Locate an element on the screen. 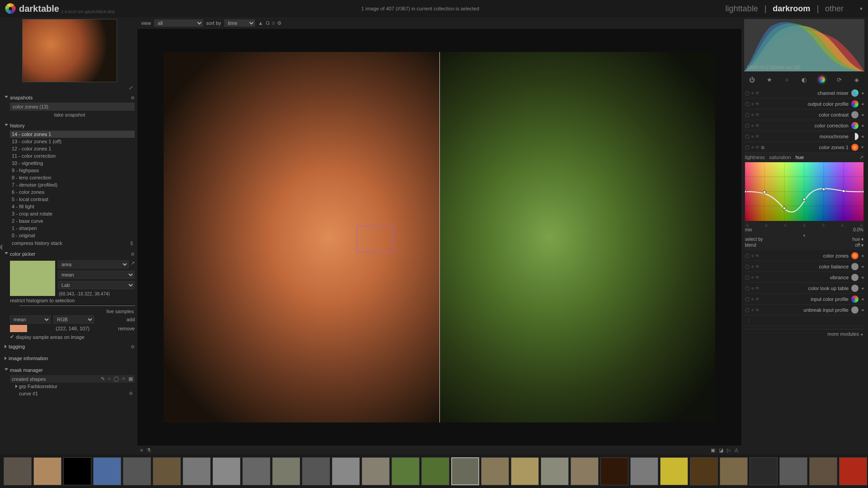  history-item: 1 - sharpen is located at coordinates (72, 228).